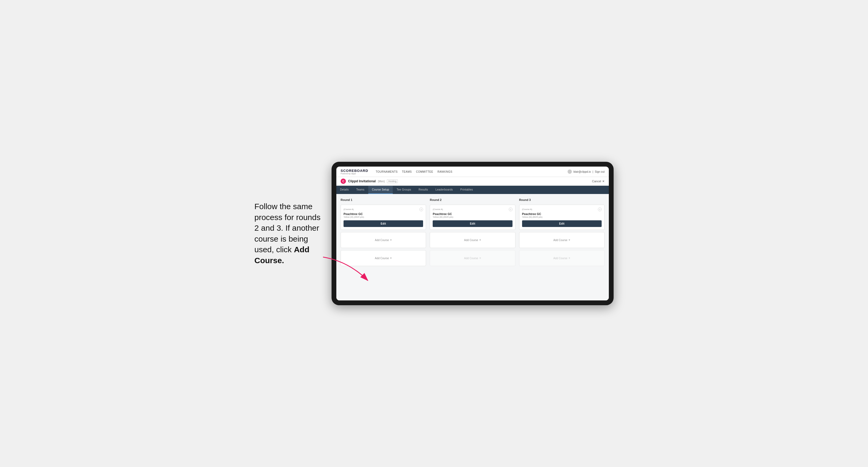 Image resolution: width=868 pixels, height=467 pixels. Describe the element at coordinates (421, 210) in the screenshot. I see `course-remove-button: ○` at that location.